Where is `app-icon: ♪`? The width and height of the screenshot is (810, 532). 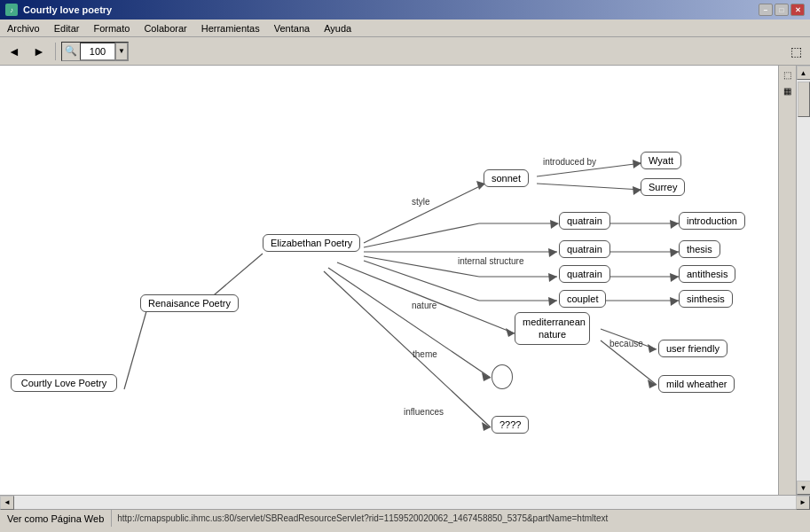
app-icon: ♪ is located at coordinates (12, 10).